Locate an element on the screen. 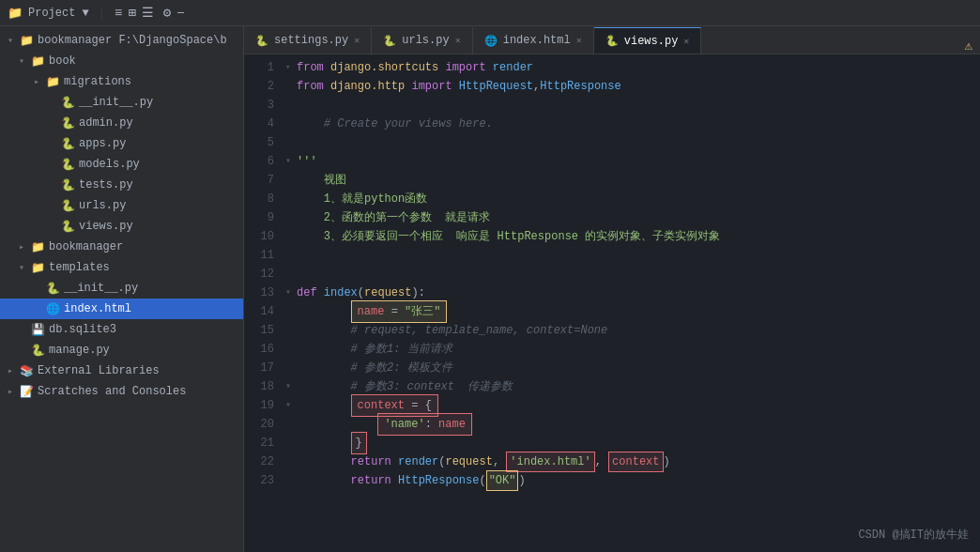 The image size is (980, 552). sidebar-item-models: 🐍 models.py is located at coordinates (122, 164).